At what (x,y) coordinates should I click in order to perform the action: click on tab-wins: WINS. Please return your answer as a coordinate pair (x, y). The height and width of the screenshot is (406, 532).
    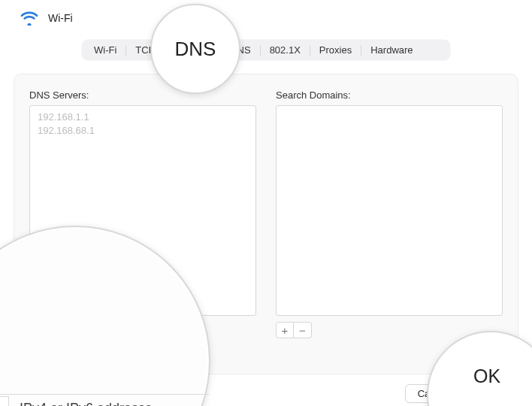
    Looking at the image, I should click on (238, 50).